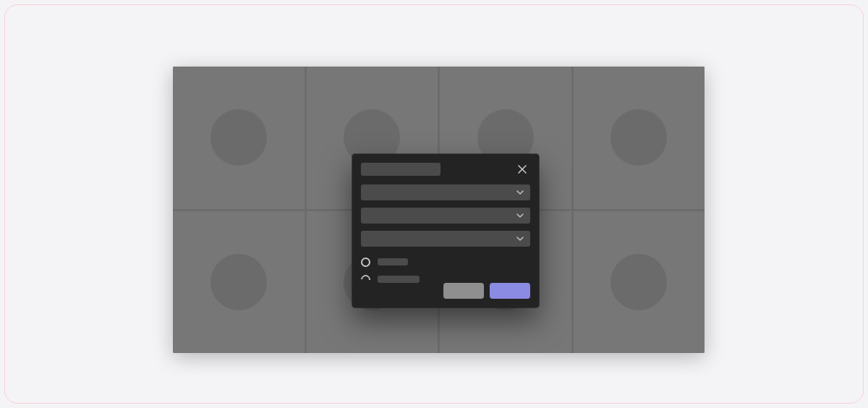 Image resolution: width=868 pixels, height=408 pixels. I want to click on cancel-button, so click(464, 291).